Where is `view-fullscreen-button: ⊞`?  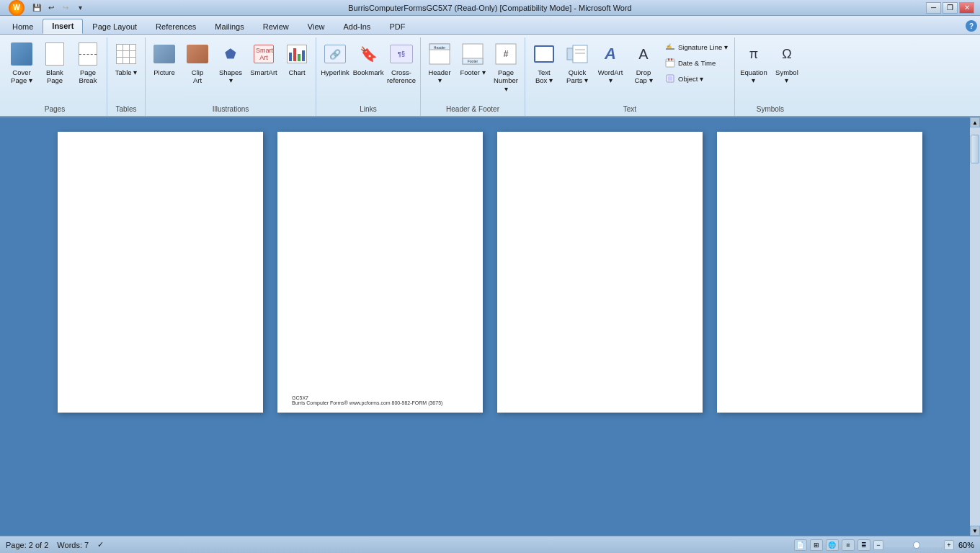
view-fullscreen-button: ⊞ is located at coordinates (816, 545).